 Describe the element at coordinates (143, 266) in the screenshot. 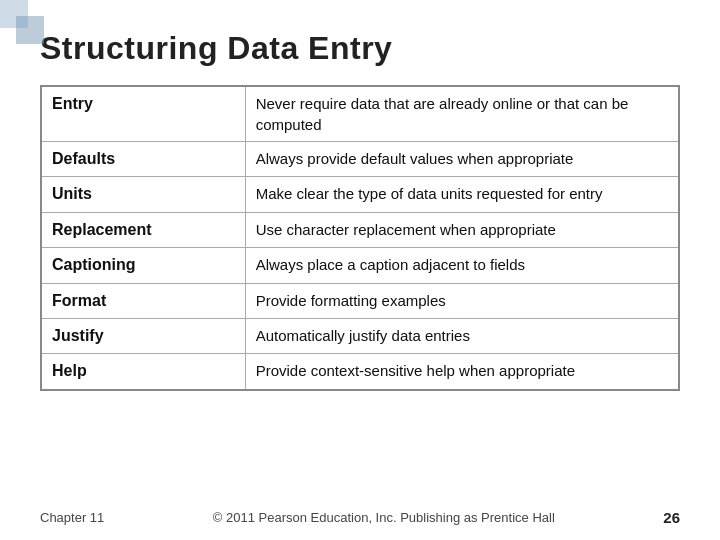

I see `table-cell-term: Captioning` at that location.